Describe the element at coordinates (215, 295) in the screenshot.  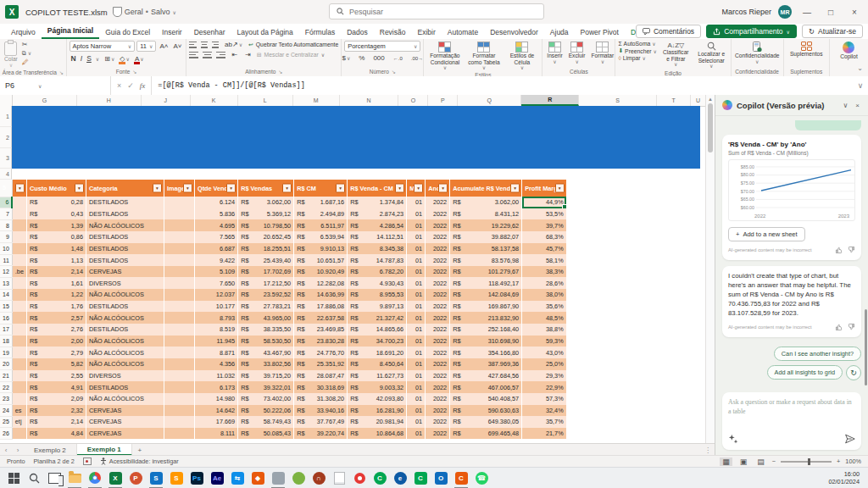
I see `cell-qtde-vendas: 12.037` at that location.